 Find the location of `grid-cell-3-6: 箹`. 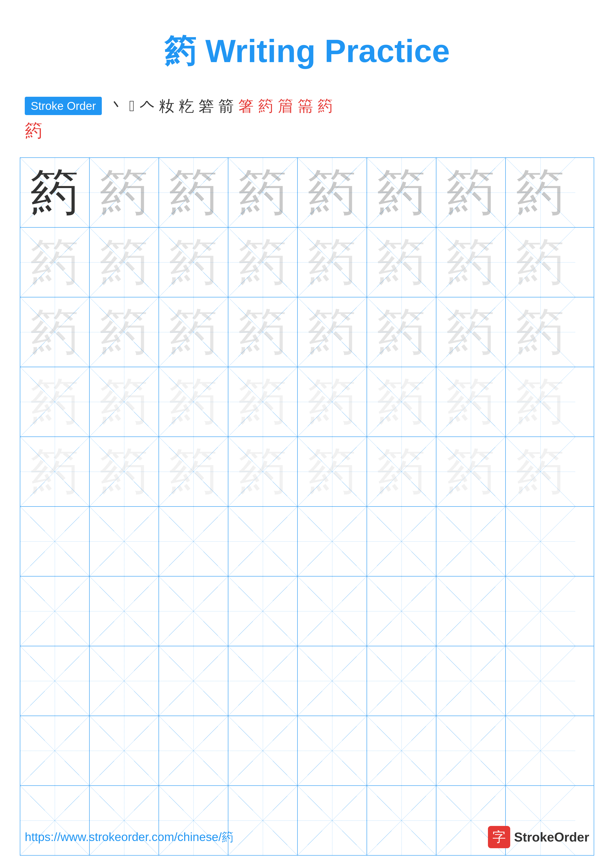

grid-cell-3-6: 箹 is located at coordinates (402, 332).